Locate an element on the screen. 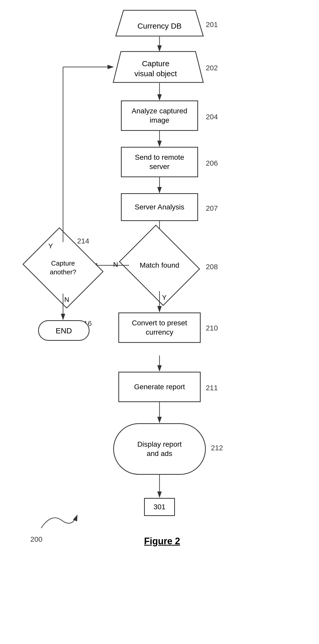 The width and height of the screenshot is (319, 644). capture-another-n-label: N is located at coordinates (67, 300).